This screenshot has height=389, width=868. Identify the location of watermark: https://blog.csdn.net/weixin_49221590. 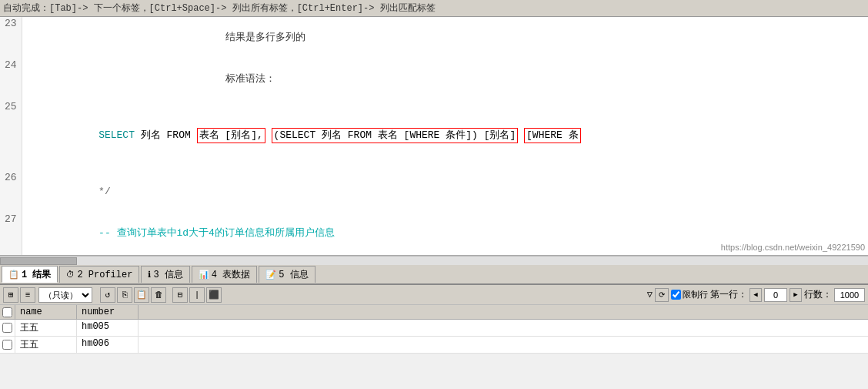
(793, 247).